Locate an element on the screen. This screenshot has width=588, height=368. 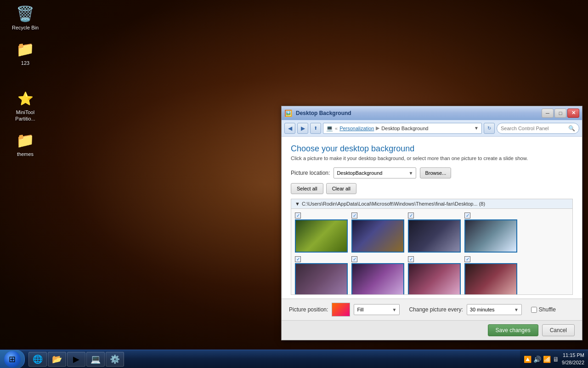
shuffle-checkbox is located at coordinates (534, 310).